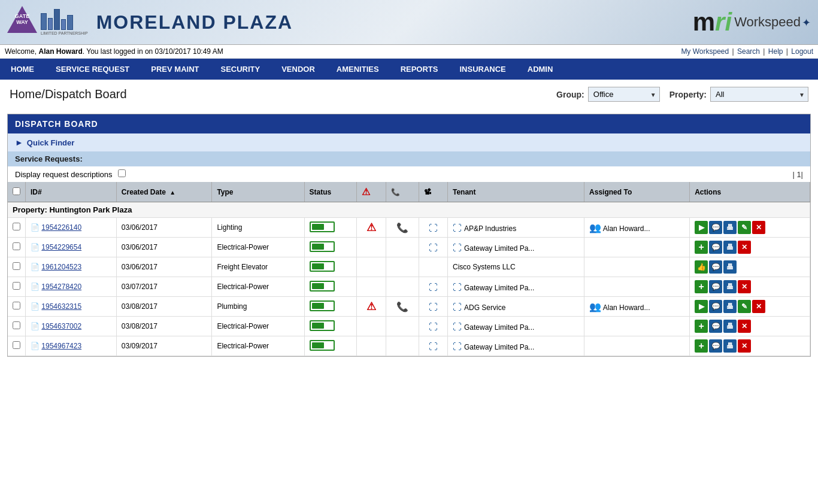 The height and width of the screenshot is (504, 818). I want to click on property-select-wrapper: All Huntington Park Plaza Moreland Plaza, so click(759, 95).